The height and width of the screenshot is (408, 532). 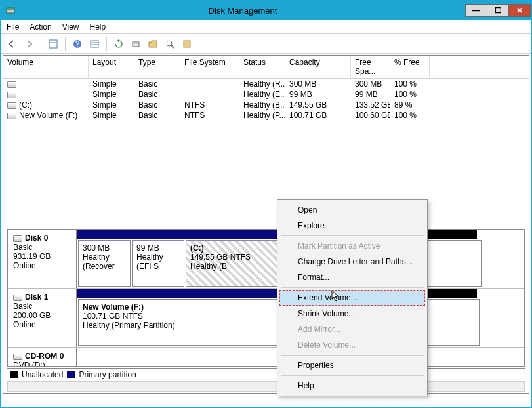 What do you see at coordinates (352, 298) in the screenshot?
I see `menu-extend-volume: Extend Volume...` at bounding box center [352, 298].